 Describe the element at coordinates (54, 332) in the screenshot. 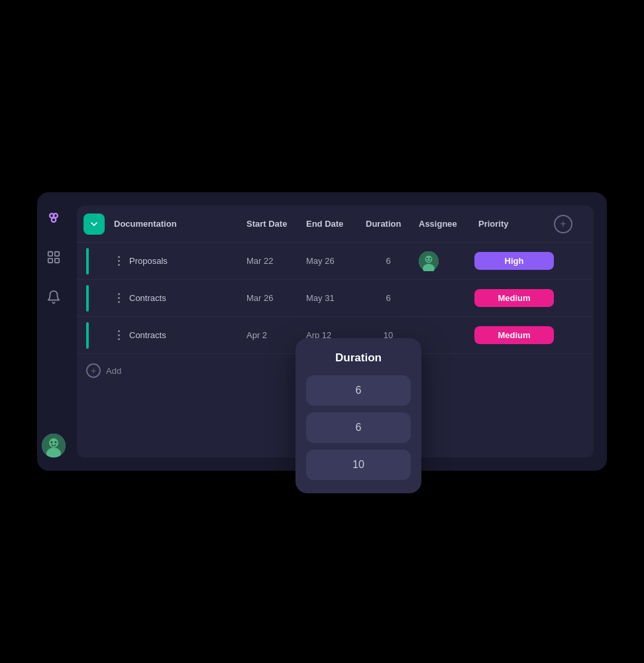

I see `sidebar` at that location.